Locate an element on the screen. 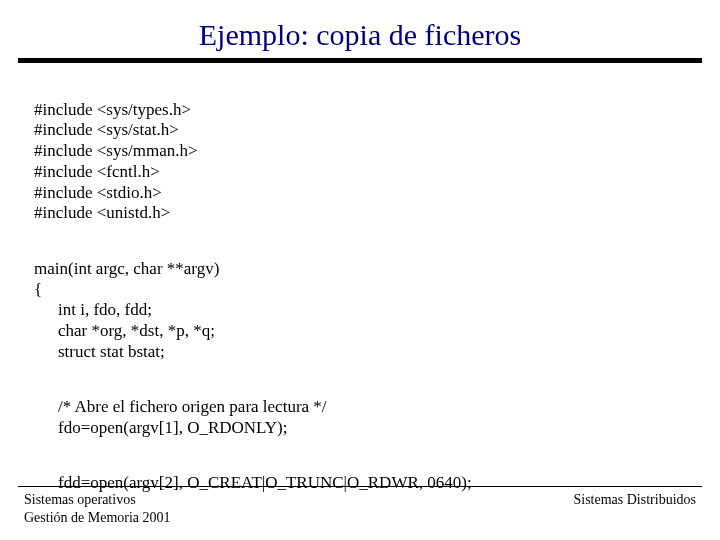  code-line: { is located at coordinates (38, 290).